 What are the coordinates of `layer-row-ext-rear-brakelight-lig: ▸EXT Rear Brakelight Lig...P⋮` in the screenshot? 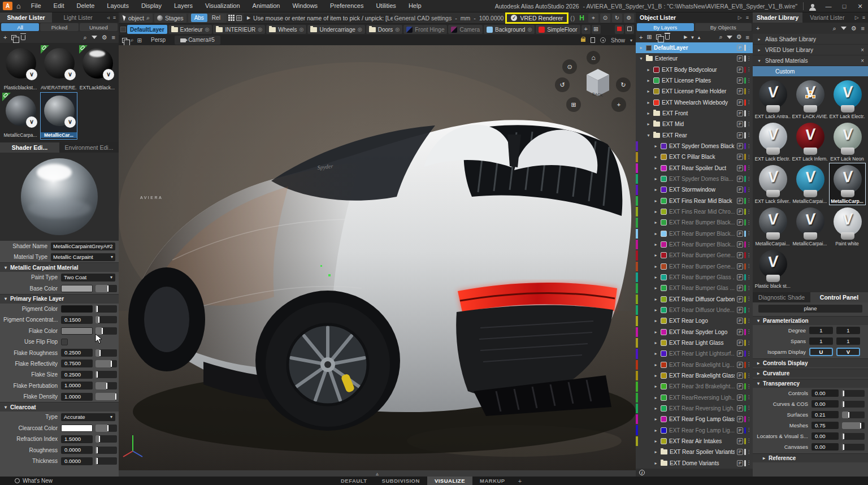 It's located at (694, 365).